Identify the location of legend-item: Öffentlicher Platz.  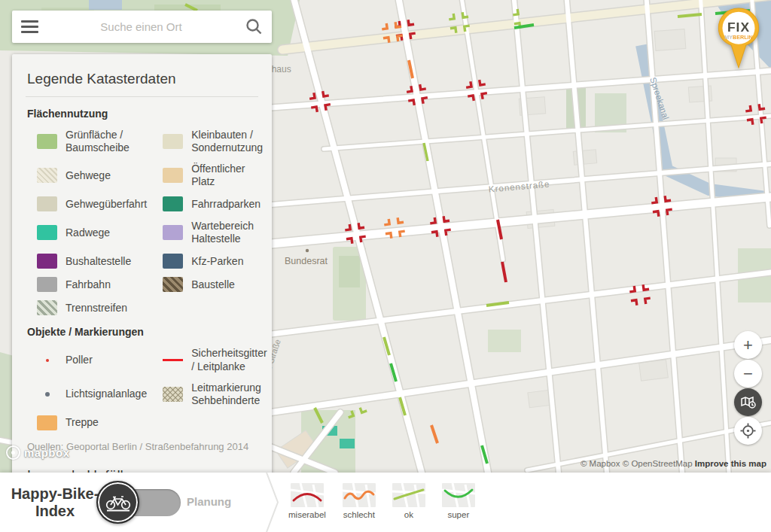
(207, 175).